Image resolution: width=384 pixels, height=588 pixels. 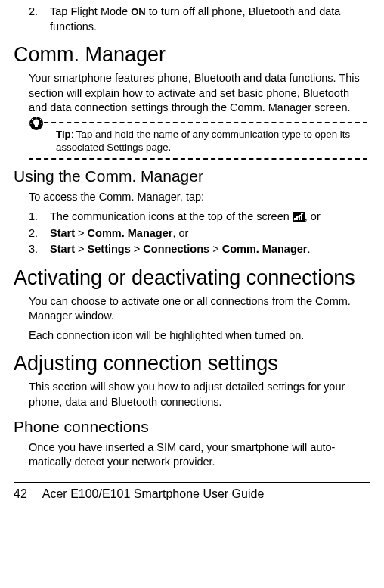 I want to click on heading-activating: Activating or deactivating connections, so click(x=192, y=278).